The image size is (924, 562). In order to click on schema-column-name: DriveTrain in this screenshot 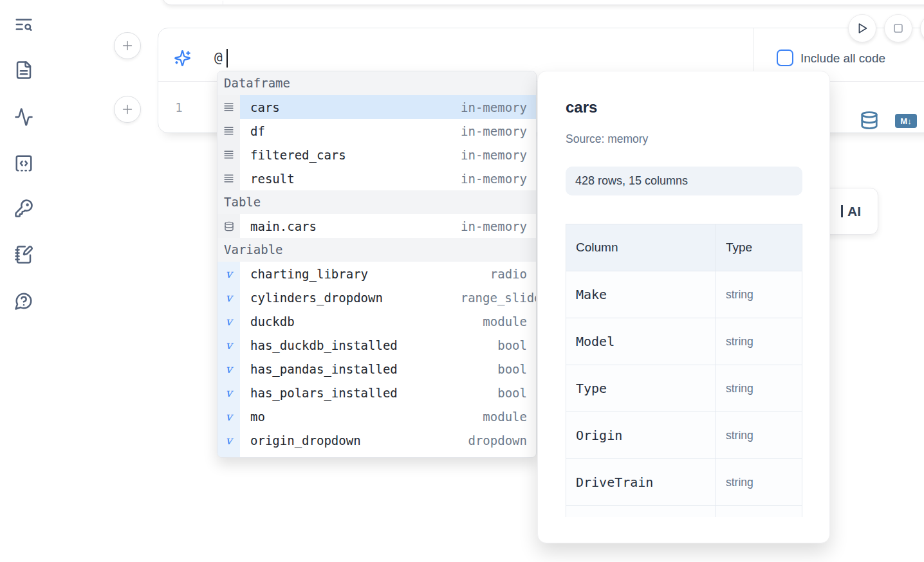, I will do `click(641, 482)`.